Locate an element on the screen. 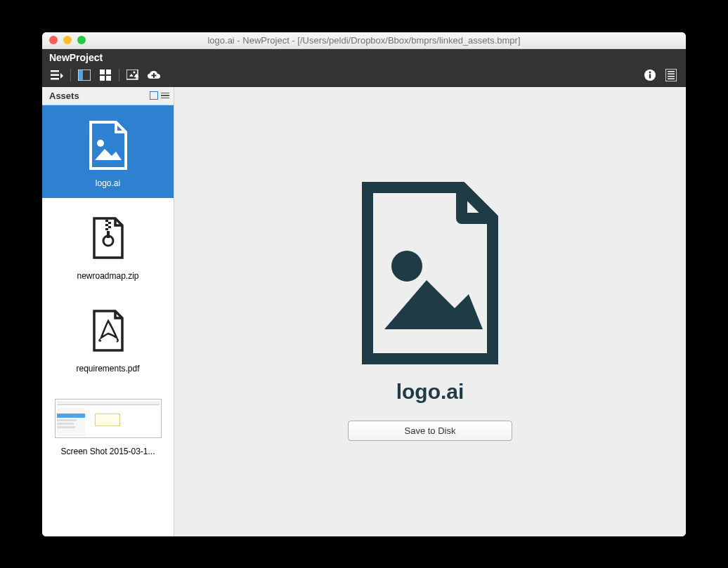  image-file-icon is located at coordinates (108, 145).